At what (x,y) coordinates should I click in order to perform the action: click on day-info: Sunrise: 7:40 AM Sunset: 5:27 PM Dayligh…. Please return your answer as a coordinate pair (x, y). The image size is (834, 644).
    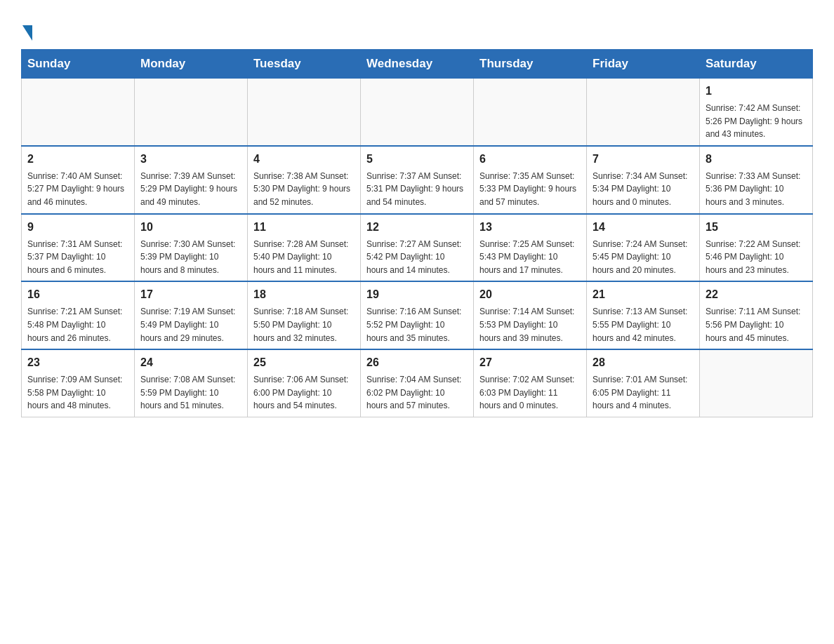
    Looking at the image, I should click on (78, 189).